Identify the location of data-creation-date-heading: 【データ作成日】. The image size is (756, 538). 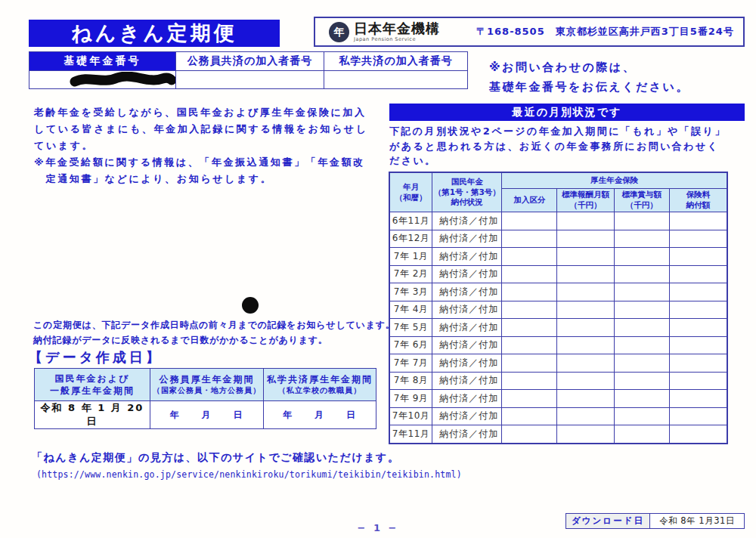
(95, 357).